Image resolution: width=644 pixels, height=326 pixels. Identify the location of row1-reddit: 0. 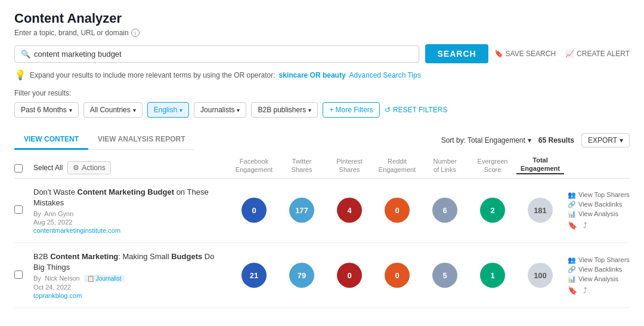
(397, 210).